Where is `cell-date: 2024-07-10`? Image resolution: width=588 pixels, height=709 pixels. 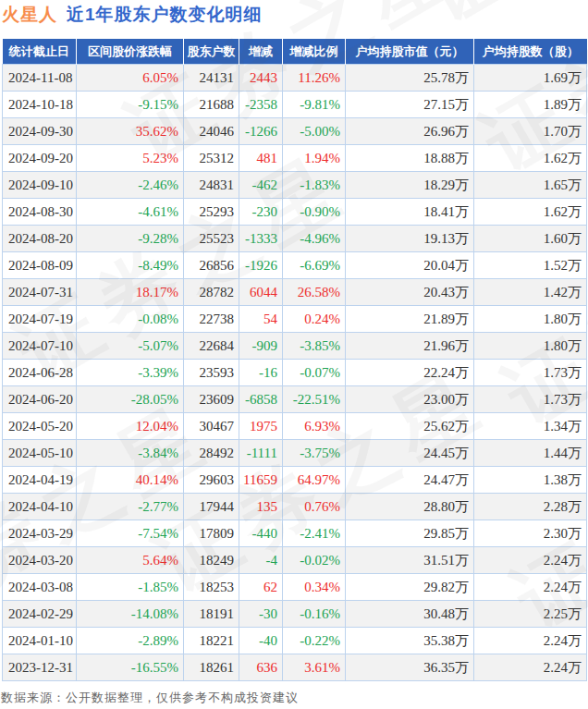 cell-date: 2024-07-10 is located at coordinates (40, 346).